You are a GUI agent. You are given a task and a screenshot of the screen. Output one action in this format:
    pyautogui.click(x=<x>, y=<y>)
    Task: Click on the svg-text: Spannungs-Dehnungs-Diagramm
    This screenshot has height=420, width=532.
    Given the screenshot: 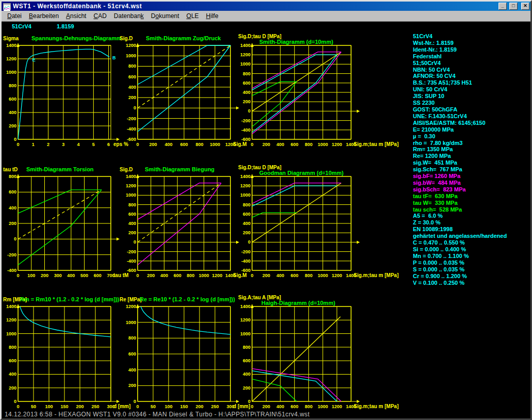 What is the action you would take?
    pyautogui.click(x=76, y=38)
    